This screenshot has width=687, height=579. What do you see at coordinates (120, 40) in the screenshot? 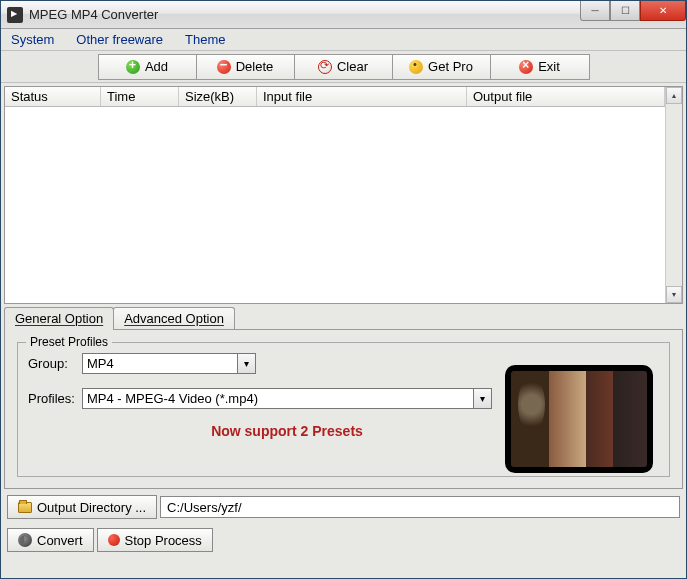
I see `menu-other-freeware: Other freeware` at bounding box center [120, 40].